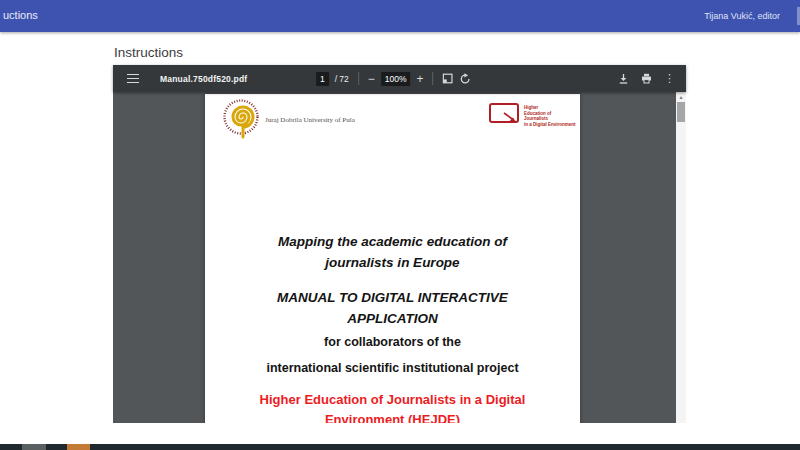  Describe the element at coordinates (392, 242) in the screenshot. I see `document-title-line: Mapping the academic education of` at that location.